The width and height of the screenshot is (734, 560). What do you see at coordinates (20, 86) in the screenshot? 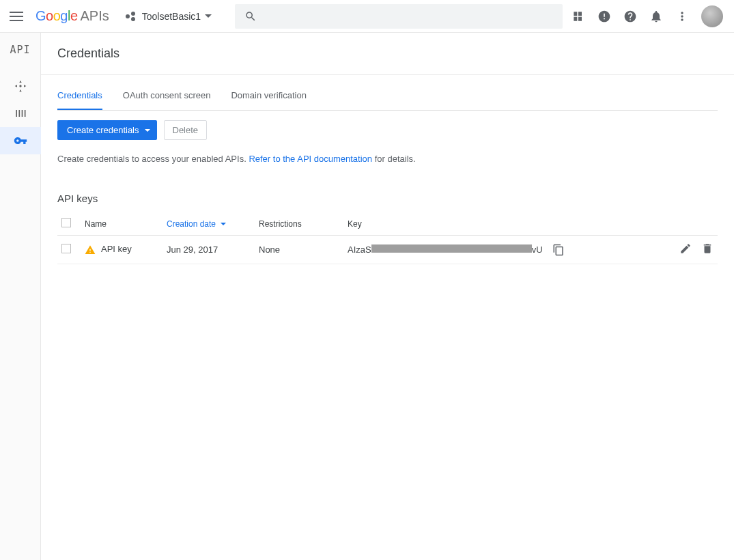
I see `rail-dashboard` at bounding box center [20, 86].